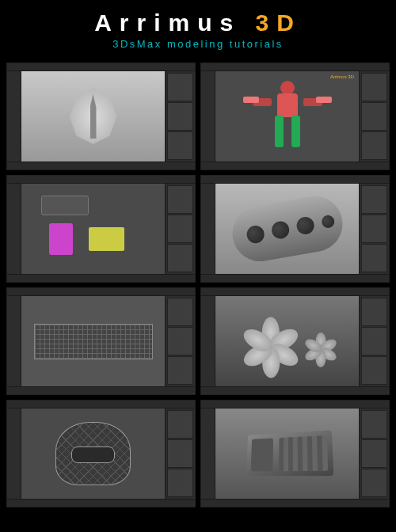 This screenshot has height=532, width=396. I want to click on title-main: Arrimus, so click(168, 22).